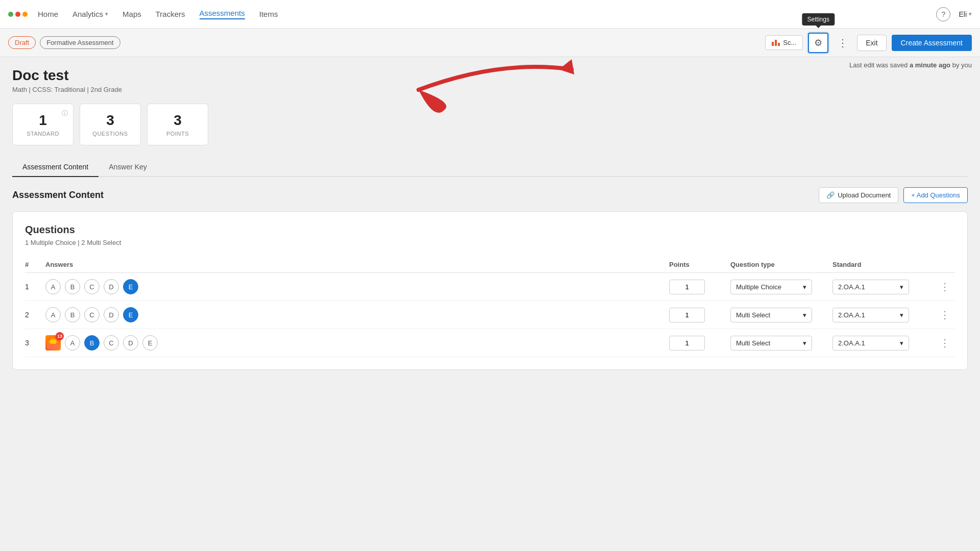 The image size is (980, 551). I want to click on table-row: 2 A B C D E Multi Select ▾ 2.OA.A.1, so click(490, 315).